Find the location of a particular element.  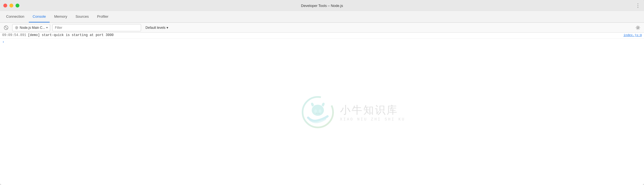

title-bar: Developer Tools – Node.js ⋮ is located at coordinates (322, 6).